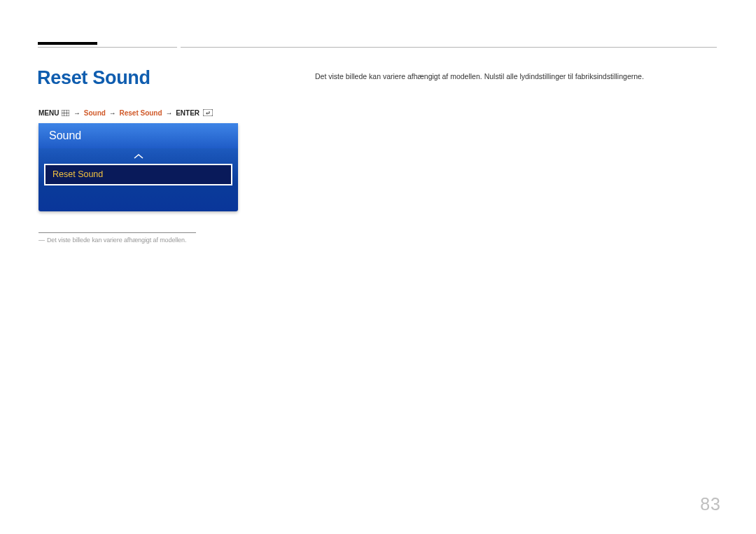 The image size is (756, 534). What do you see at coordinates (108, 48) in the screenshot?
I see `divider-left` at bounding box center [108, 48].